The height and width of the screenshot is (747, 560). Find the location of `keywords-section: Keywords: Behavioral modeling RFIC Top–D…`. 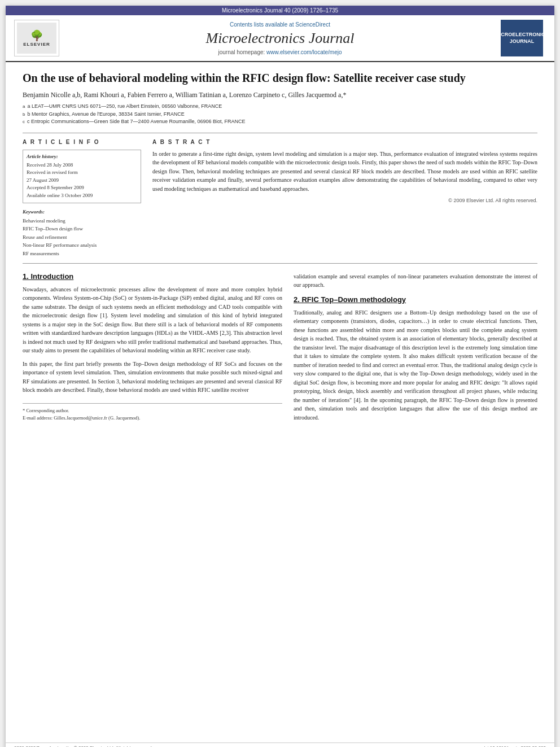

keywords-section: Keywords: Behavioral modeling RFIC Top–D… is located at coordinates (82, 233).